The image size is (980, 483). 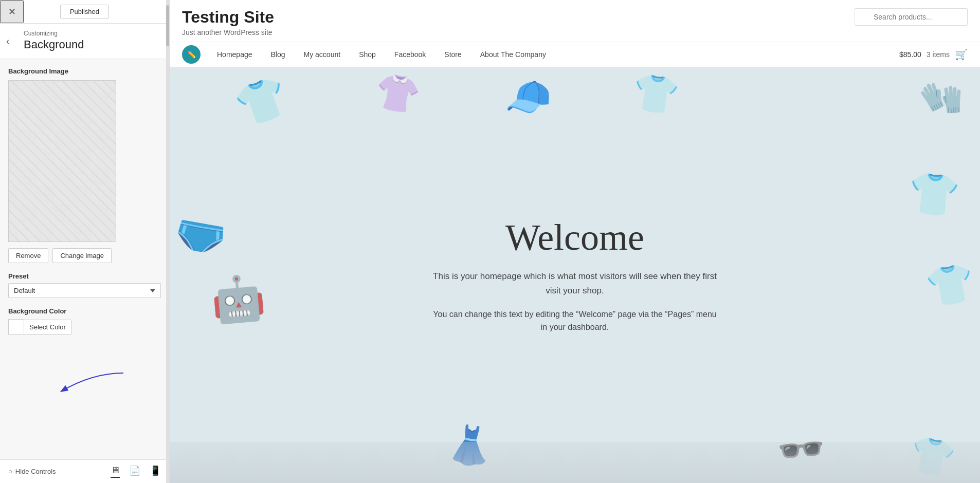 I want to click on hide-controls-button: ○ Hide Controls, so click(x=32, y=472).